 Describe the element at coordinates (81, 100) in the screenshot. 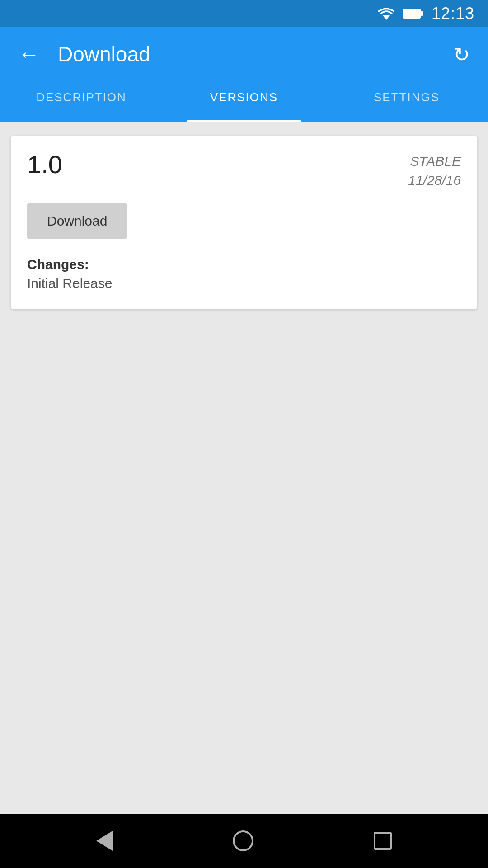

I see `tab-description-label: DESCRIPTION` at that location.